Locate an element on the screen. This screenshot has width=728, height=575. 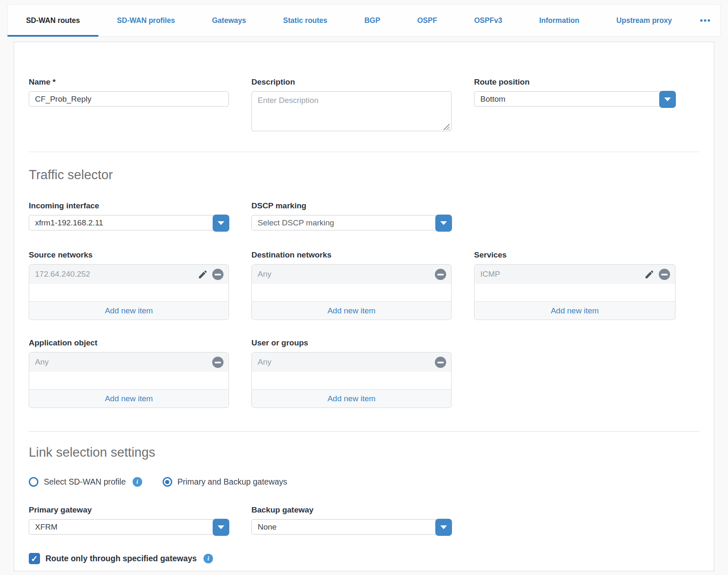
incoming-interface-select: xfrm1-192.168.2.11 is located at coordinates (129, 222).